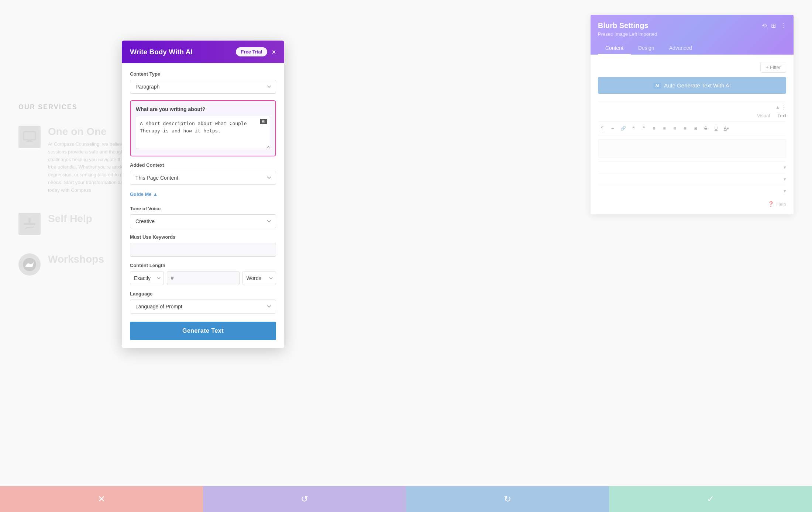 The height and width of the screenshot is (512, 812). I want to click on ai-badge: AI, so click(264, 122).